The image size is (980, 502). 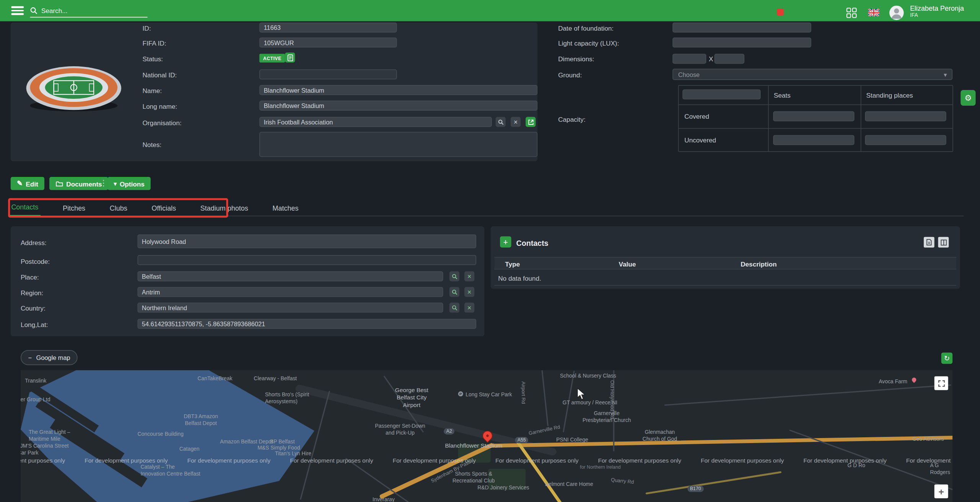 What do you see at coordinates (30, 358) in the screenshot?
I see `collapse-icon: −` at bounding box center [30, 358].